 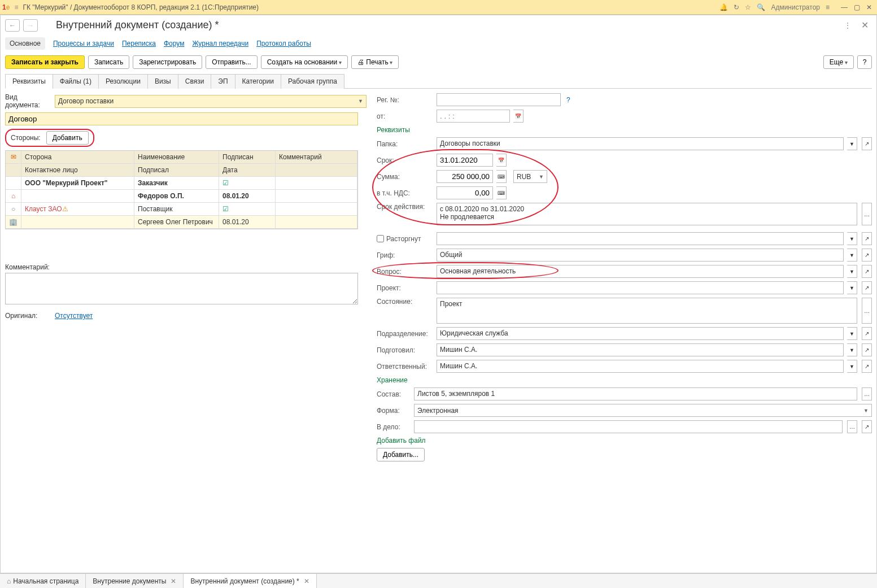 What do you see at coordinates (848, 25) in the screenshot?
I see `kebab-icon: ⋮` at bounding box center [848, 25].